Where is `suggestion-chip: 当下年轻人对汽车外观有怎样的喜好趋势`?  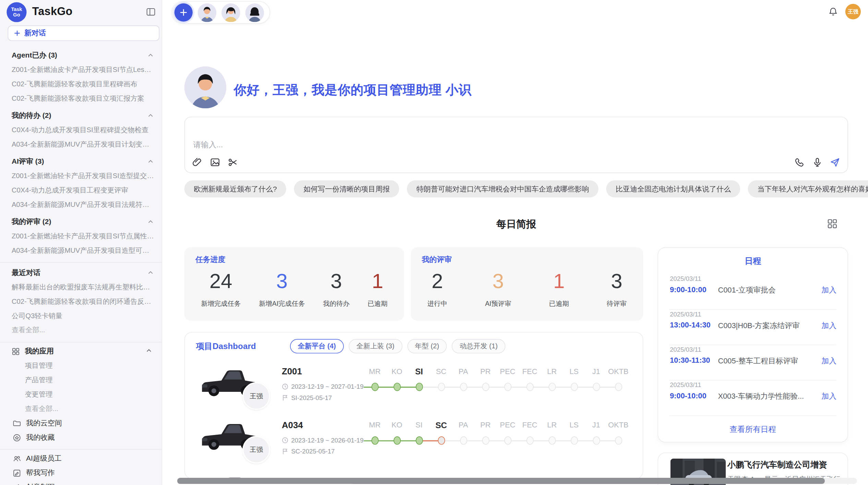
suggestion-chip: 当下年轻人对汽车外观有怎样的喜好趋势 is located at coordinates (808, 189).